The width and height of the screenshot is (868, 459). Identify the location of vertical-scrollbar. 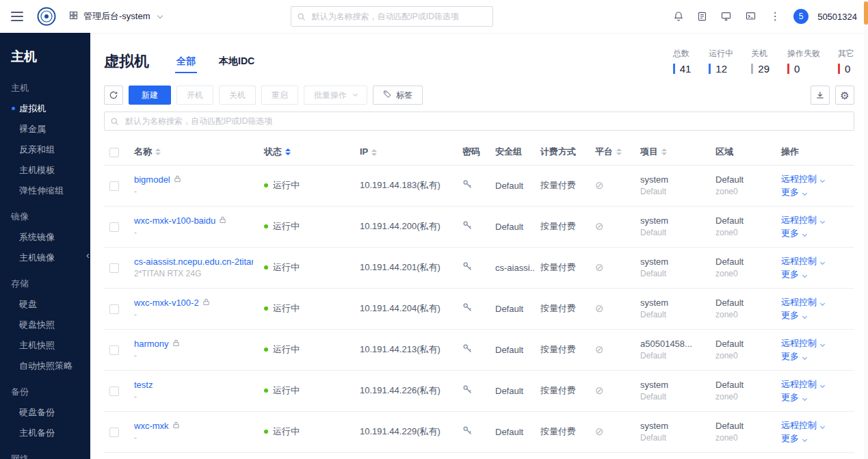
(866, 230).